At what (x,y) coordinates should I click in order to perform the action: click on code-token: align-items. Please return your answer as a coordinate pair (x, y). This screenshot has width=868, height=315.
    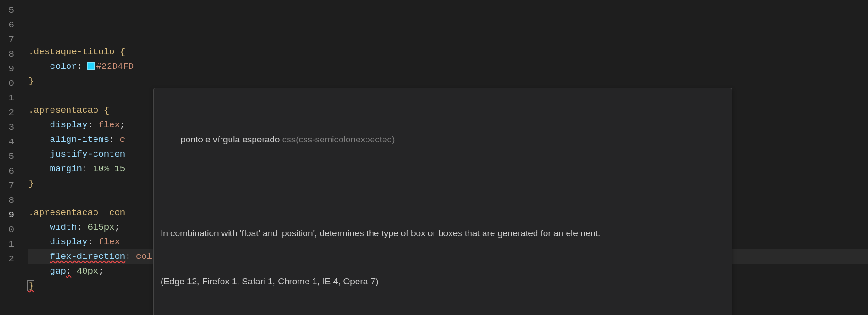
    Looking at the image, I should click on (79, 140).